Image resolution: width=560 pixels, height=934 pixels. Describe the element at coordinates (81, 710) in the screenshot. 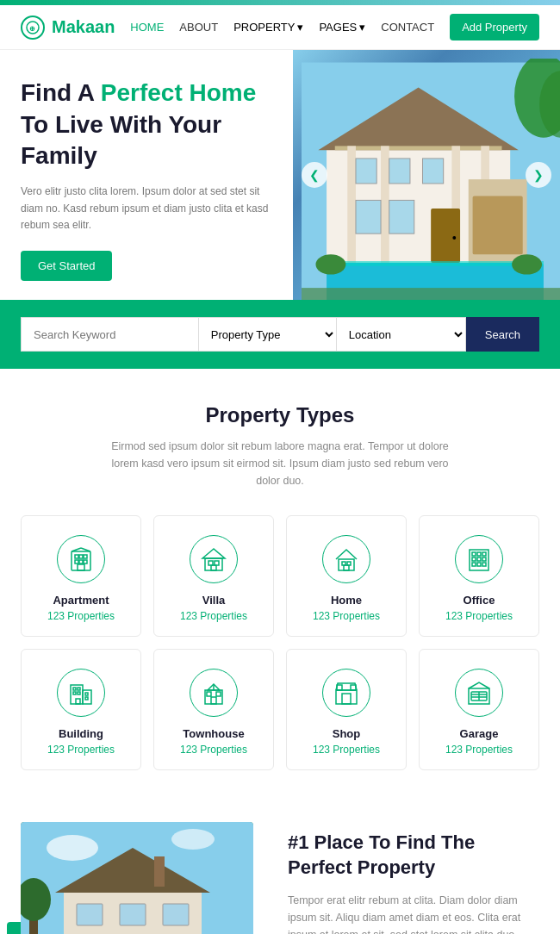

I see `property-type-card-building: Building 123 Properties` at that location.